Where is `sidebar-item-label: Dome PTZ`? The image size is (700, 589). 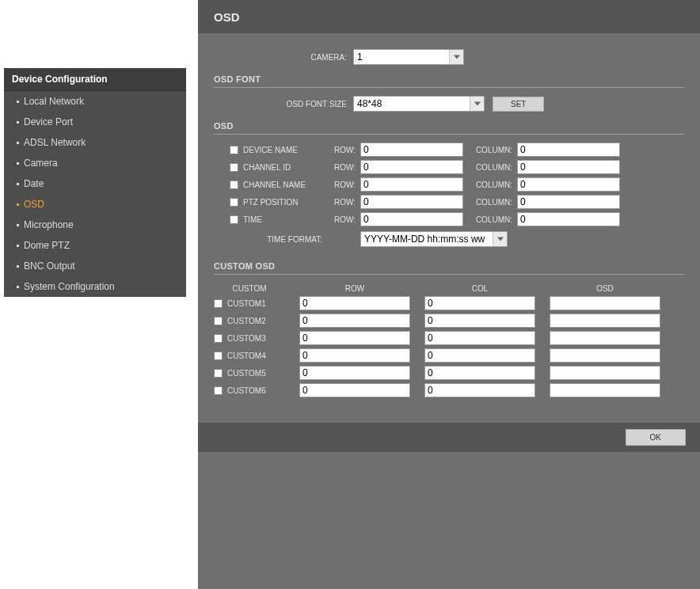
sidebar-item-label: Dome PTZ is located at coordinates (47, 245).